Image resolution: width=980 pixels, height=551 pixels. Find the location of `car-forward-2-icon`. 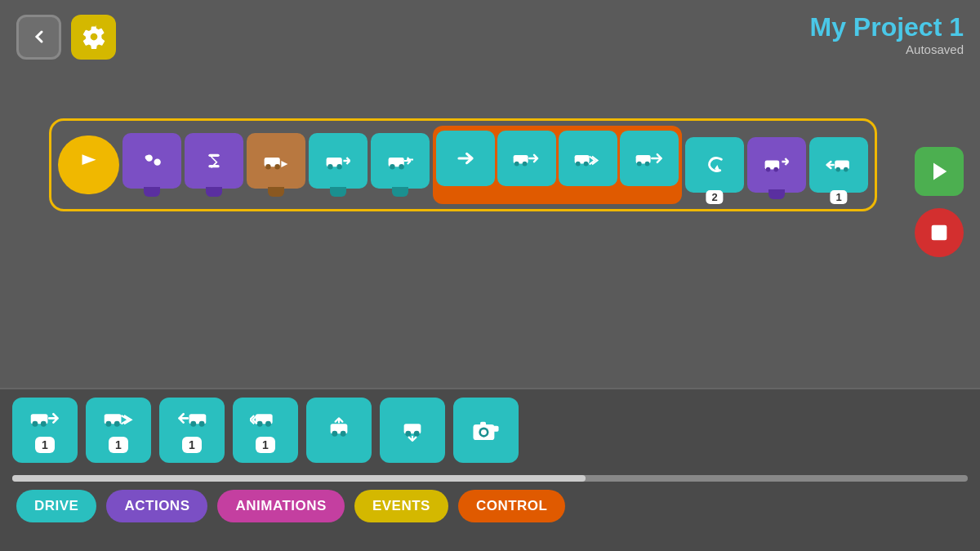

car-forward-2-icon is located at coordinates (588, 158).